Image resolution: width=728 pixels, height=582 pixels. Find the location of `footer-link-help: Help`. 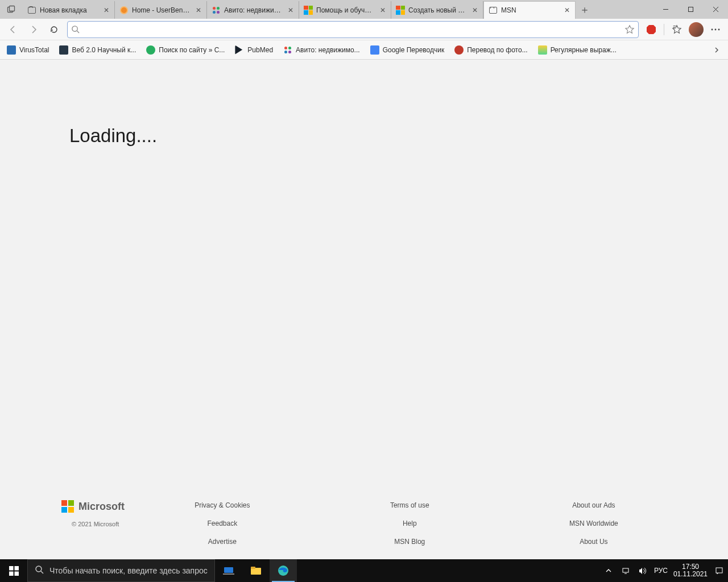

footer-link-help: Help is located at coordinates (410, 523).